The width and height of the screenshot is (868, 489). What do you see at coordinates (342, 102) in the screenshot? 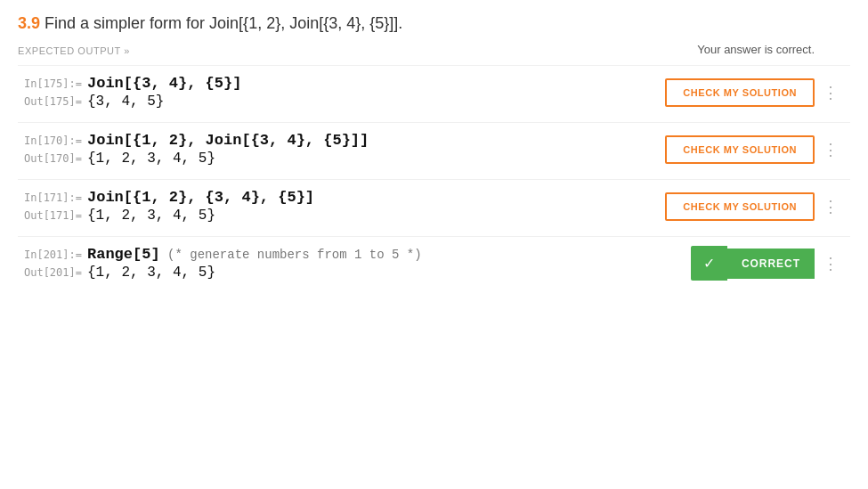
I see `cell-175-out: Out[175]= {3, 4, 5}` at bounding box center [342, 102].